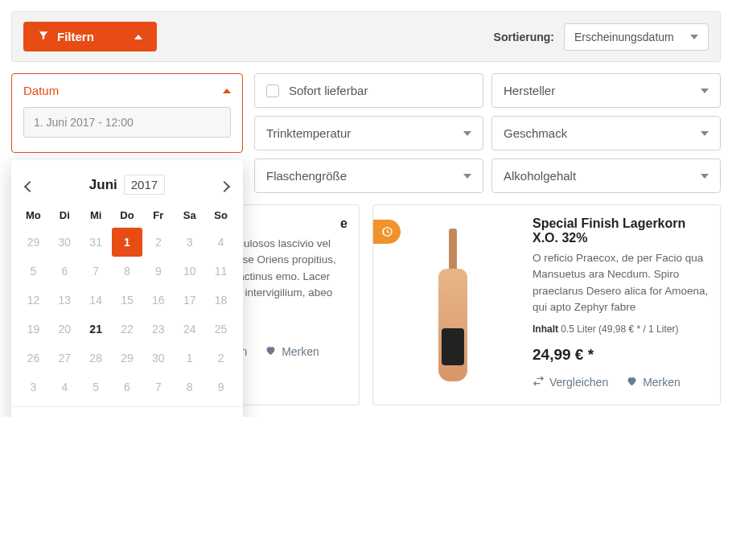  What do you see at coordinates (624, 37) in the screenshot?
I see `sort-value: Erscheinungsdatum` at bounding box center [624, 37].